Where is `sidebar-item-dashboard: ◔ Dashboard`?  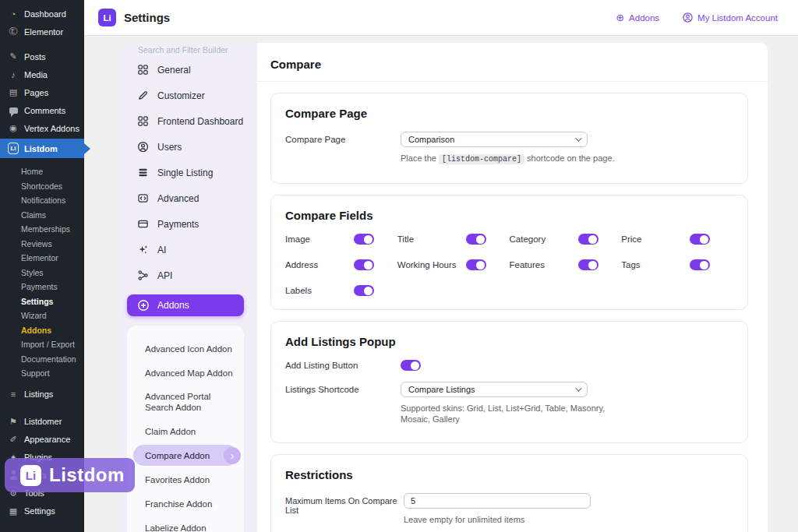
sidebar-item-dashboard: ◔ Dashboard is located at coordinates (42, 14).